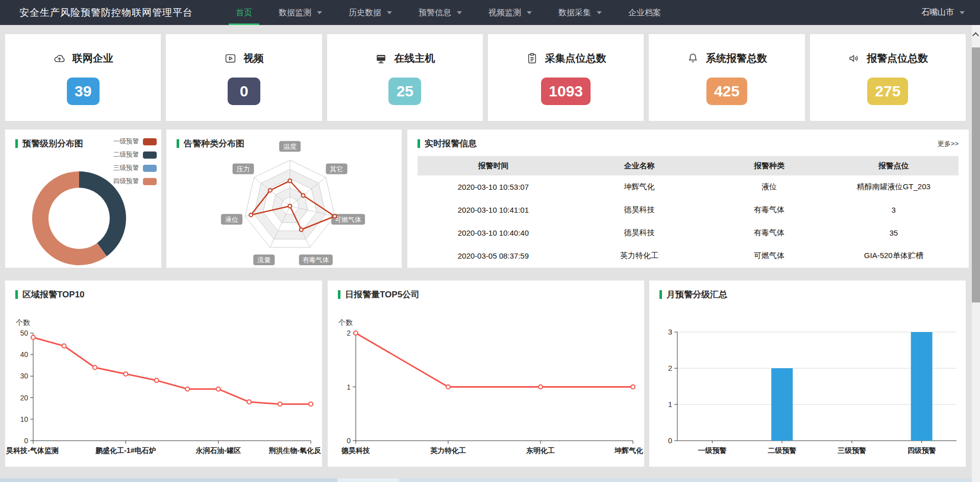  Describe the element at coordinates (336, 169) in the screenshot. I see `svg-text: 其它` at that location.